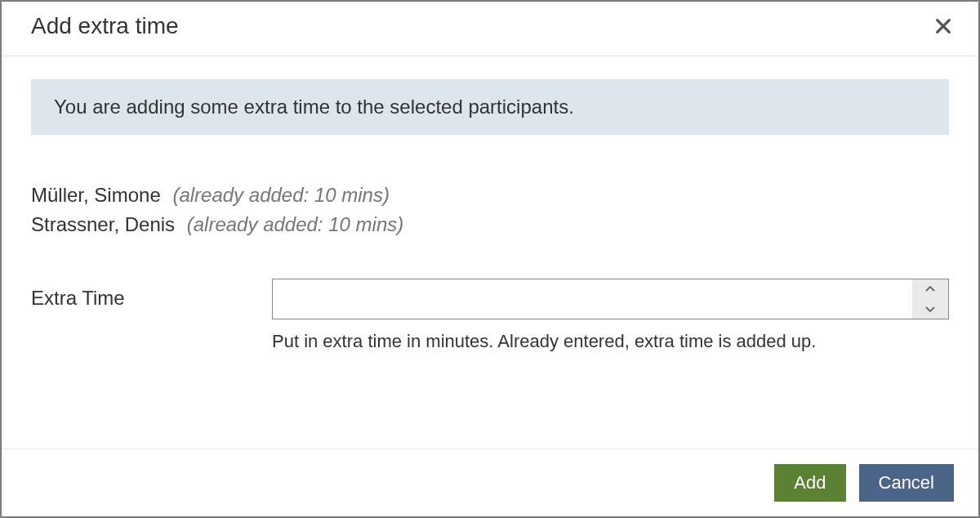 This screenshot has height=518, width=980. I want to click on modal-header: Add extra time, so click(490, 29).